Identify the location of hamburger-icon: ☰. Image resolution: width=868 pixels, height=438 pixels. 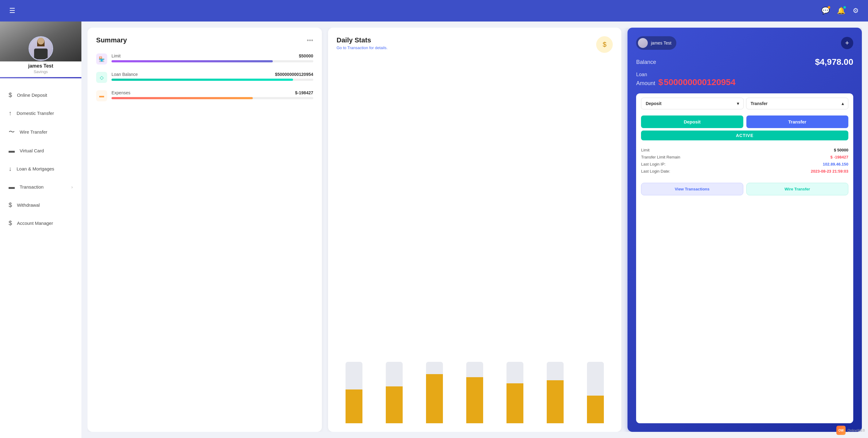
(12, 11).